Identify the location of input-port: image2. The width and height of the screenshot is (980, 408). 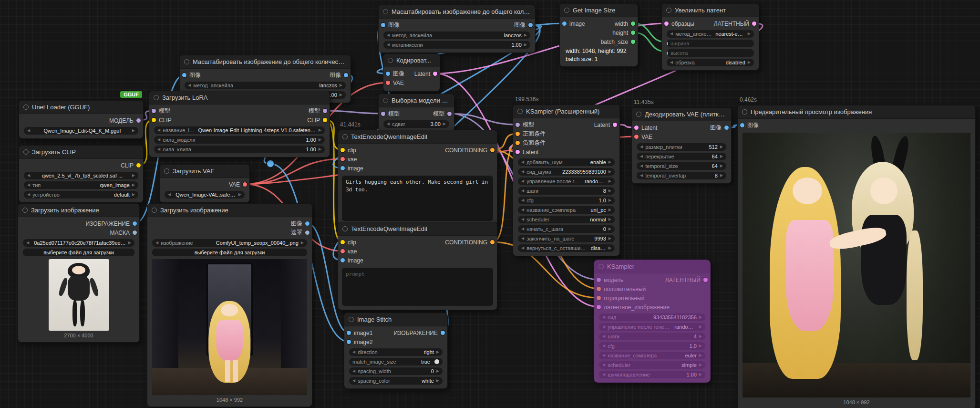
(361, 342).